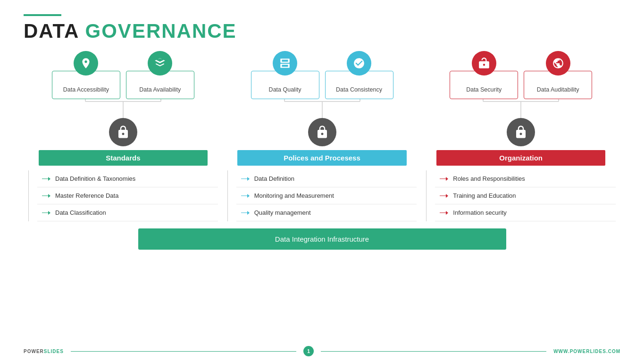  What do you see at coordinates (484, 75) in the screenshot?
I see `card-data-security: Data Security` at bounding box center [484, 75].